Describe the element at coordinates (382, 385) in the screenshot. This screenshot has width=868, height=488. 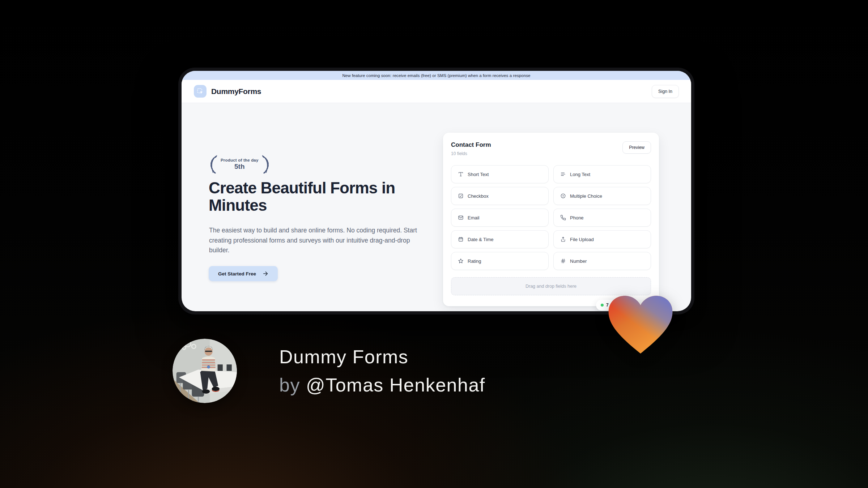
I see `outro-byline: by @Tomas Henkenhaf` at that location.